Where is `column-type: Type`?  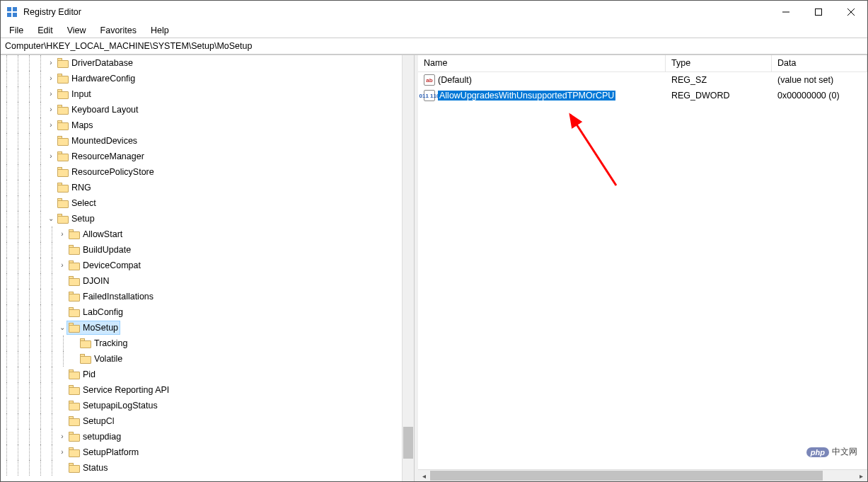
column-type: Type is located at coordinates (719, 64).